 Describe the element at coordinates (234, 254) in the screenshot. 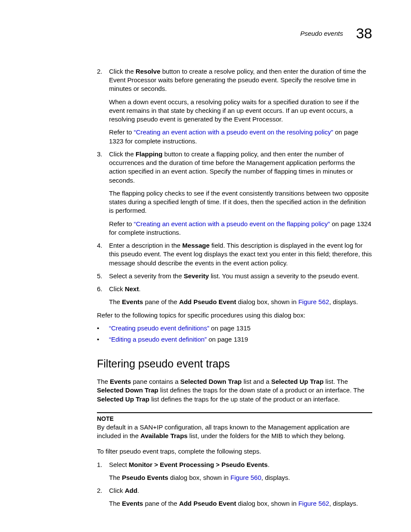

I see `step-4: 4. Enter a description in the Message fi…` at that location.